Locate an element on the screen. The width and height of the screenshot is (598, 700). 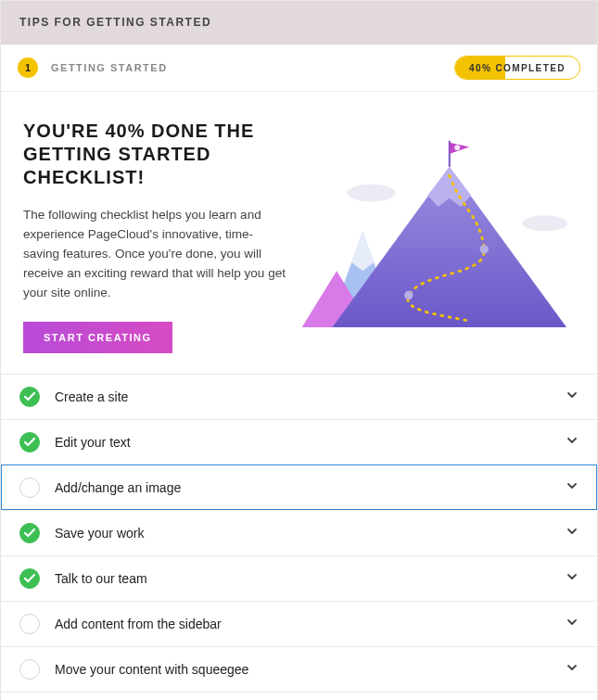
checklist-item-label: Add content from the sidebar is located at coordinates (138, 624).